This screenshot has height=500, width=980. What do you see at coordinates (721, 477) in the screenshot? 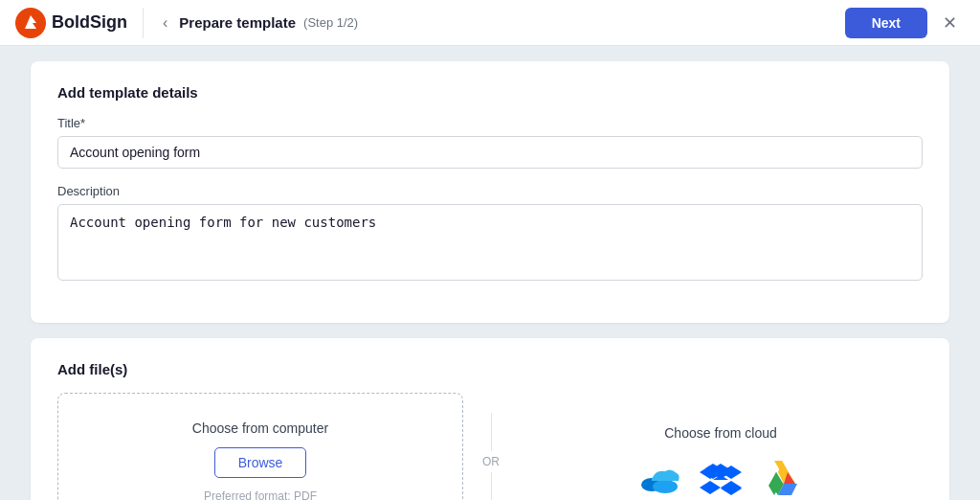
I see `cloud-icons` at bounding box center [721, 477].